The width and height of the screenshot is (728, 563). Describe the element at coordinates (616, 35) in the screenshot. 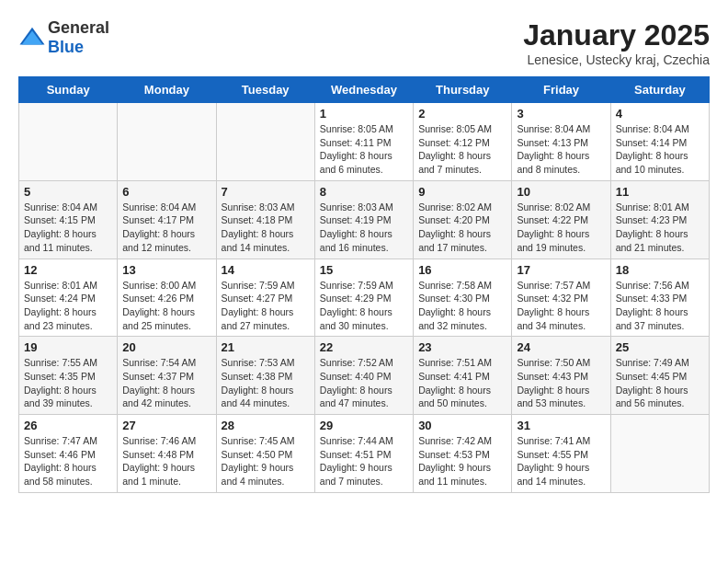

I see `month-title: January 2025` at that location.